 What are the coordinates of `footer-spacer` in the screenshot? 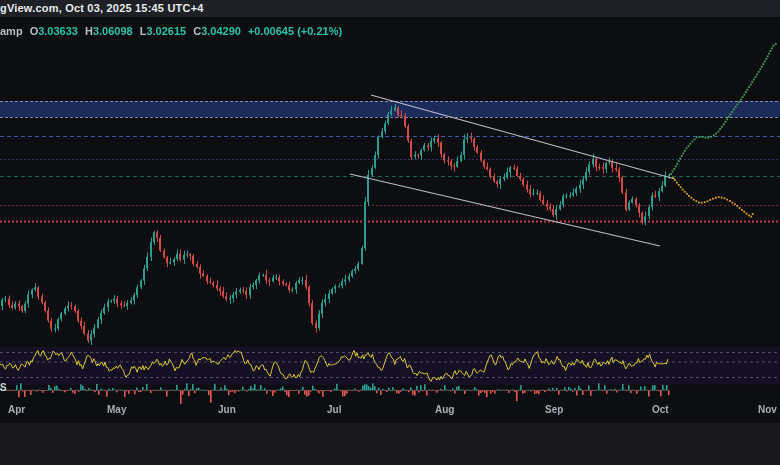 It's located at (390, 444).